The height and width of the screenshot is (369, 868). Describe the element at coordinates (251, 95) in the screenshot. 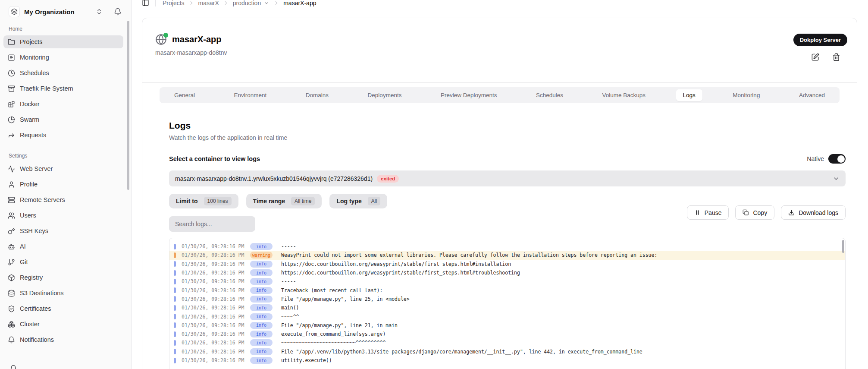

I see `tab-environment: Environment` at that location.